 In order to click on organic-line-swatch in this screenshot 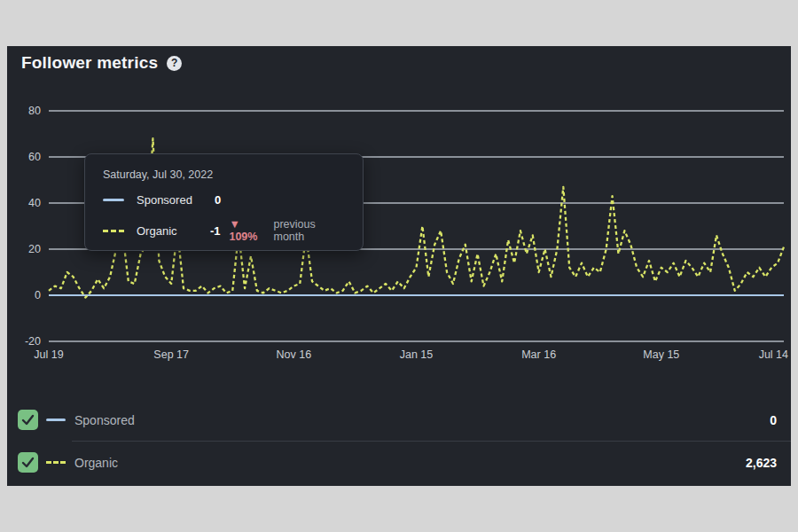, I will do `click(113, 231)`.